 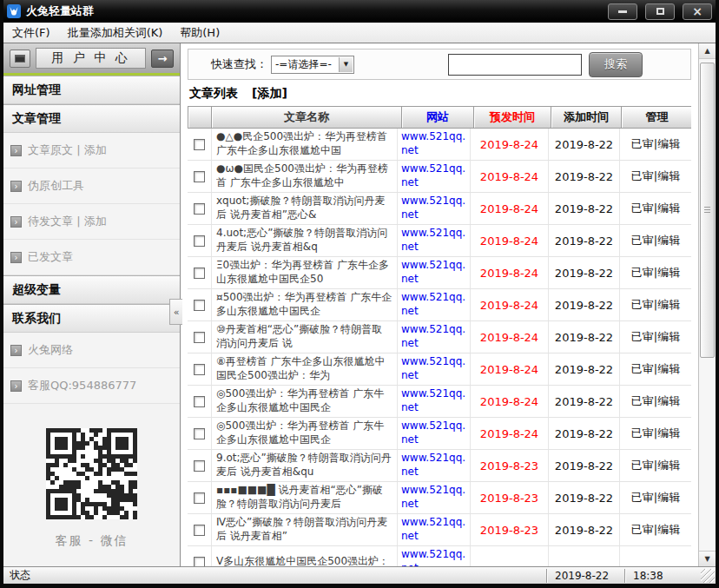 I want to click on article-name-cell: Ξ0强出炉：华为再登榜首 广东牛企多山东很尴尬中国民企50, so click(x=305, y=273).